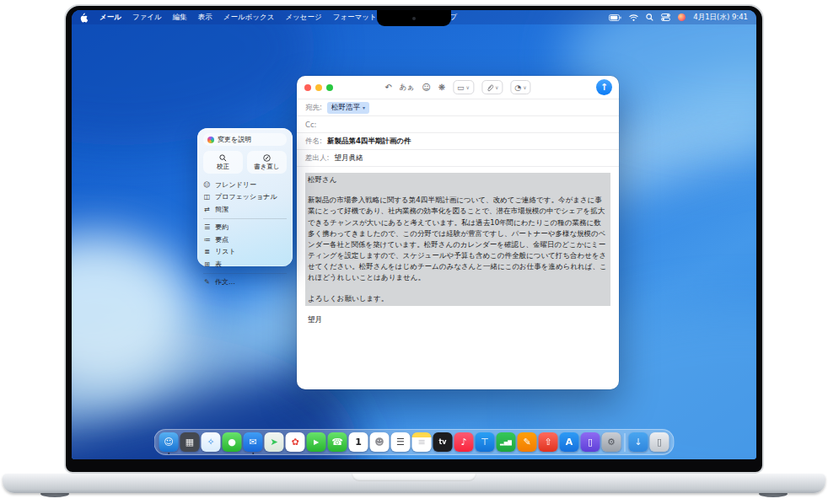 The width and height of the screenshot is (828, 504). What do you see at coordinates (666, 17) in the screenshot?
I see `control-center-icon` at bounding box center [666, 17].